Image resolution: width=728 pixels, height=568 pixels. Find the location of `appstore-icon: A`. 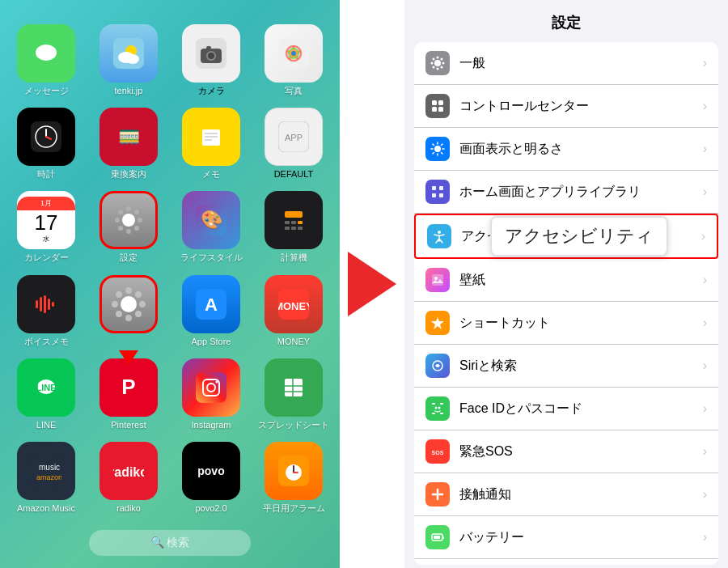

appstore-icon: A is located at coordinates (211, 304).